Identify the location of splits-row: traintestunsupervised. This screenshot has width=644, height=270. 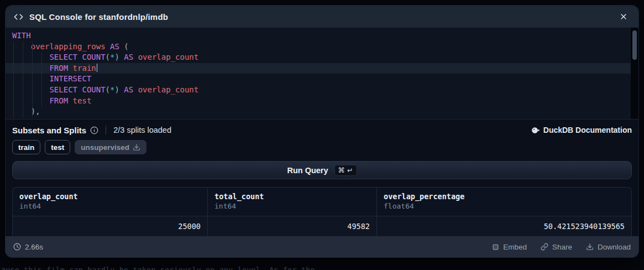
(322, 147).